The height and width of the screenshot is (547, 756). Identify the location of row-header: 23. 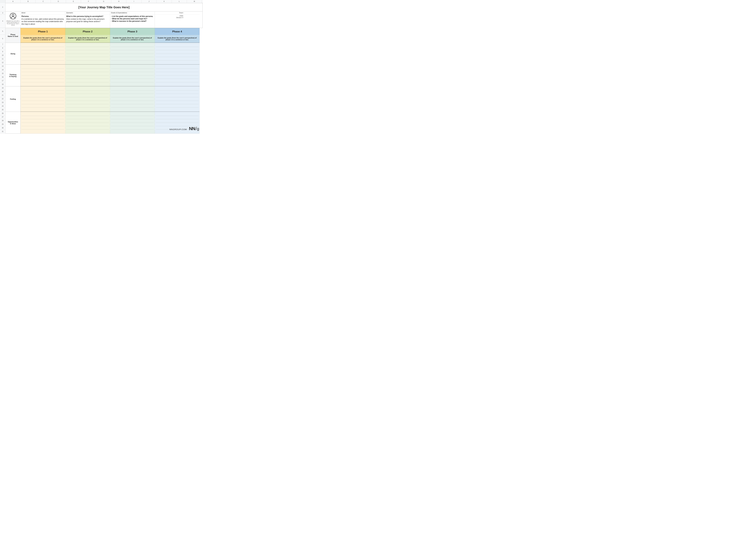
(3, 103).